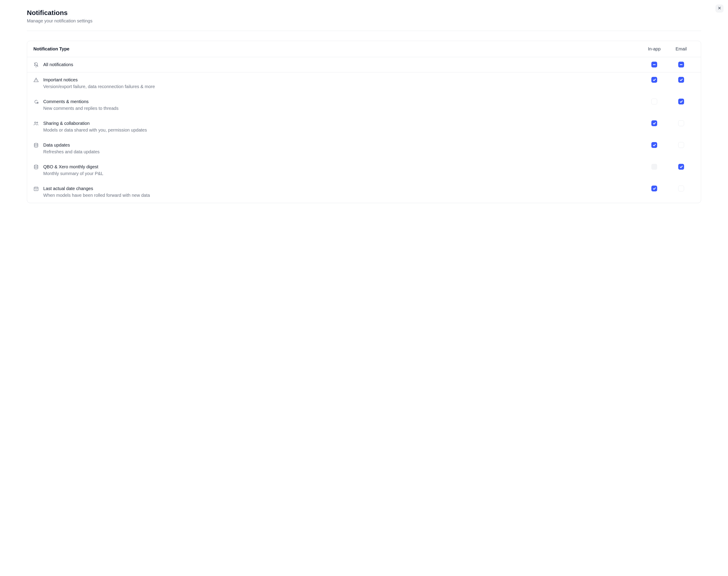  Describe the element at coordinates (342, 123) in the screenshot. I see `row-title: Sharing & collaboration` at that location.